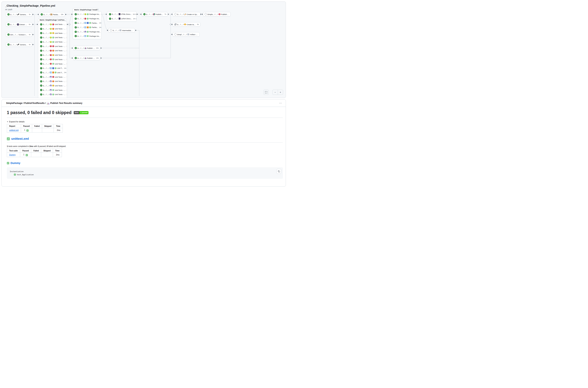 The image size is (588, 388). I want to click on job-label: Publish Test Re..., so click(91, 58).